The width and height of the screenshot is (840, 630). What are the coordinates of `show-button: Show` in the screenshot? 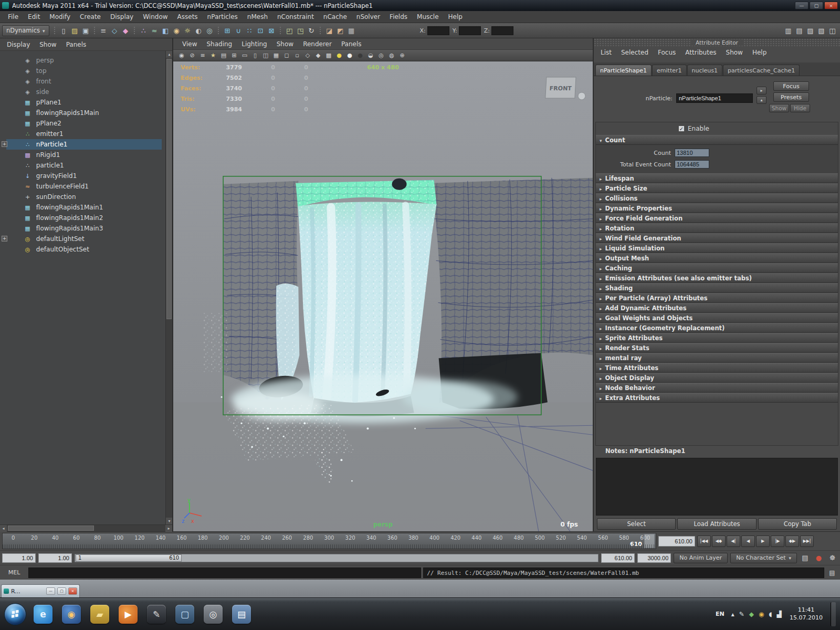 It's located at (779, 108).